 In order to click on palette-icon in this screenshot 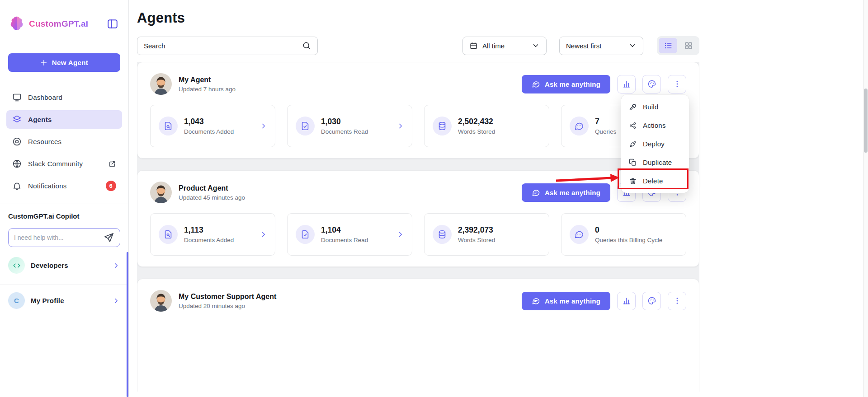, I will do `click(652, 84)`.